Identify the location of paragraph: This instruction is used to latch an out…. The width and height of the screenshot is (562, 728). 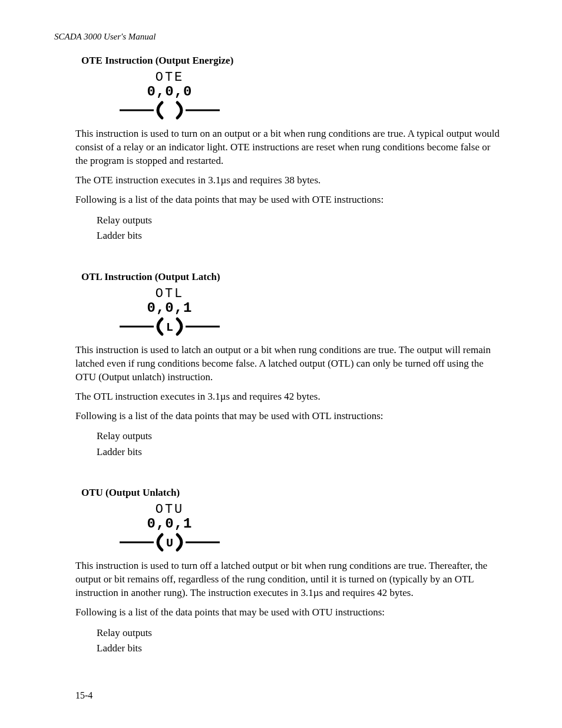
(289, 364).